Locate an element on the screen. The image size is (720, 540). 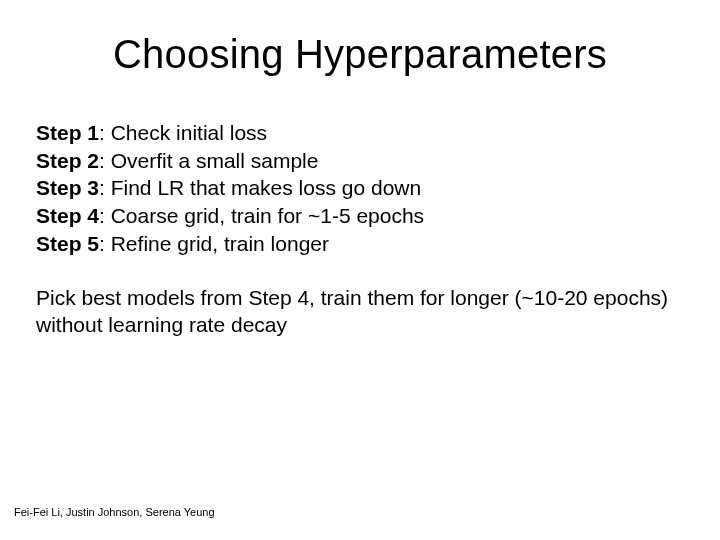
step-text: : Overfit a small sample is located at coordinates (208, 160).